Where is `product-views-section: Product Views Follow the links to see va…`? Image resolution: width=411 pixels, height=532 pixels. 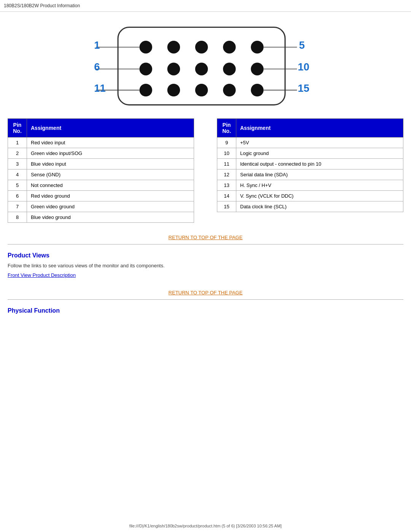
product-views-section: Product Views Follow the links to see va… is located at coordinates (206, 265).